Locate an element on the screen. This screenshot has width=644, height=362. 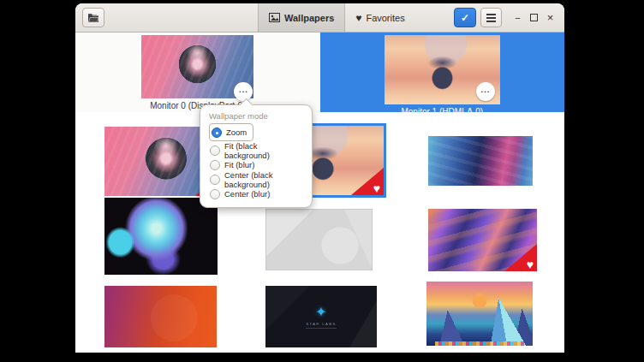
monitor-0-preview: ••• is located at coordinates (197, 67).